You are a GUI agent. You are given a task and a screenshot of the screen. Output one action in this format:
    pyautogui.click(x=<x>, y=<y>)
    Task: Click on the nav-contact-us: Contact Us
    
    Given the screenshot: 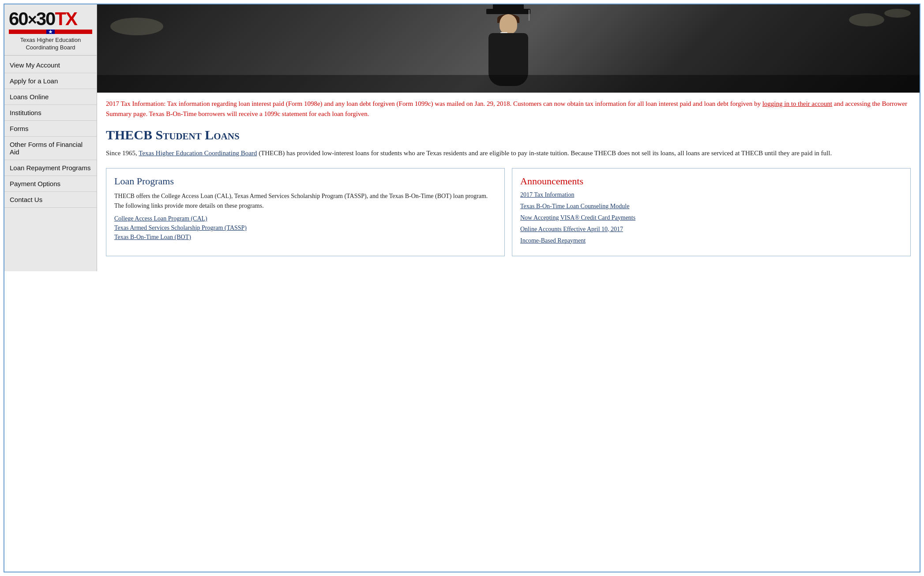 What is the action you would take?
    pyautogui.click(x=50, y=200)
    